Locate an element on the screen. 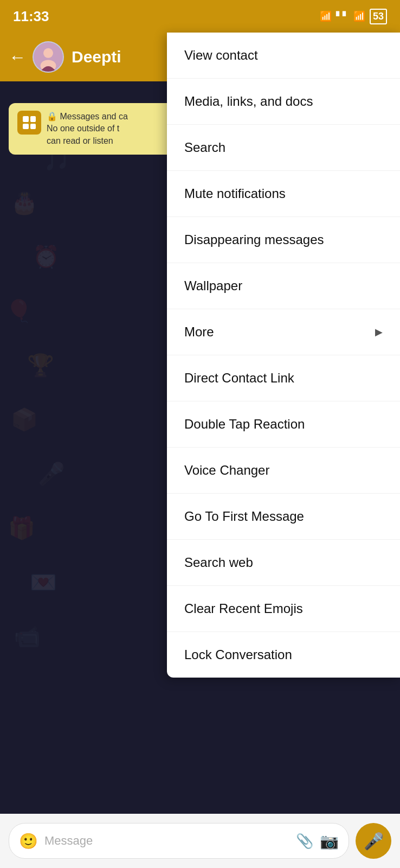 This screenshot has height=868, width=400. bottom-bar: 🙂 Message 📎 📷 🎤 is located at coordinates (200, 841).